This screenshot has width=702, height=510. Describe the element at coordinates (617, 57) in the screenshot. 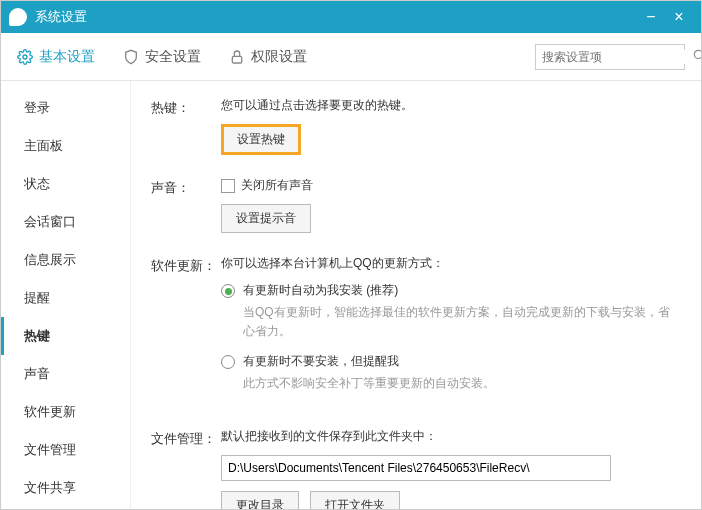

I see `search-input` at that location.